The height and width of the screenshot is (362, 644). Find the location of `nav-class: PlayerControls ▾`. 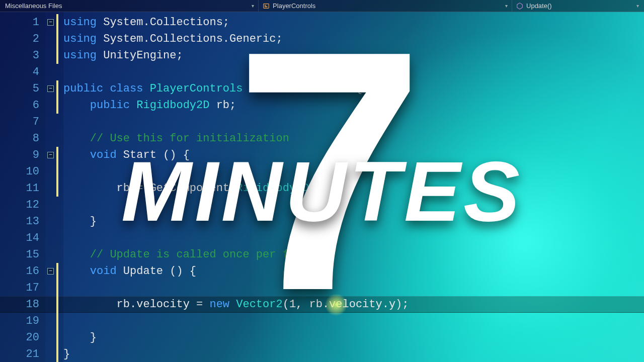

nav-class: PlayerControls ▾ is located at coordinates (385, 6).